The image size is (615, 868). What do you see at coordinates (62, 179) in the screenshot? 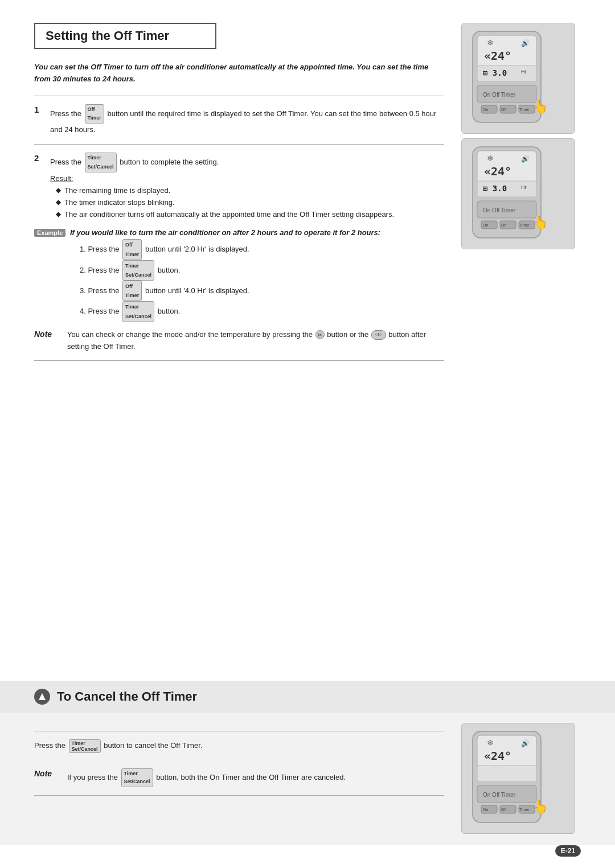
I see `result-label: Result:` at bounding box center [62, 179].